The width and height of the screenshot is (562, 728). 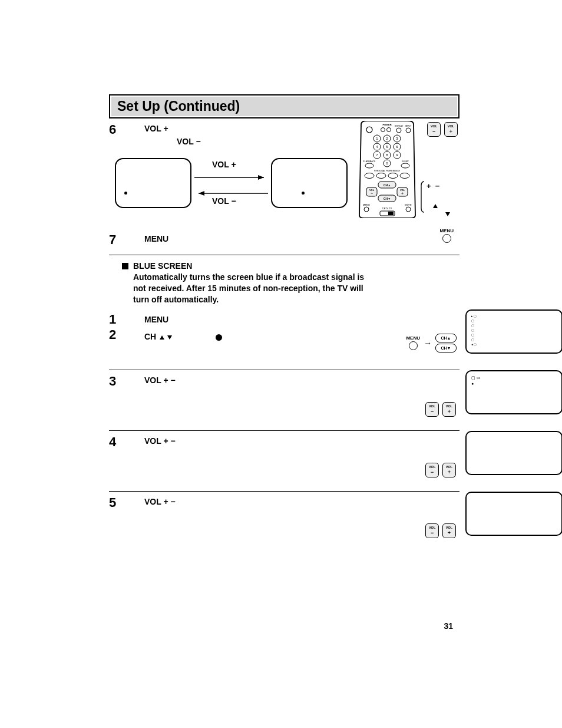 What do you see at coordinates (409, 126) in the screenshot?
I see `svg-text: INPUT` at bounding box center [409, 126].